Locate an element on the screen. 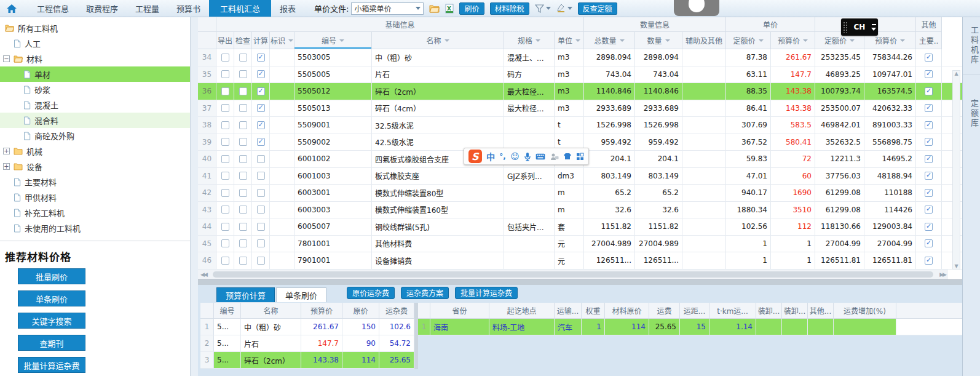 This screenshot has height=376, width=980. table-row: 25...片石147.79054.72 is located at coordinates (307, 343).